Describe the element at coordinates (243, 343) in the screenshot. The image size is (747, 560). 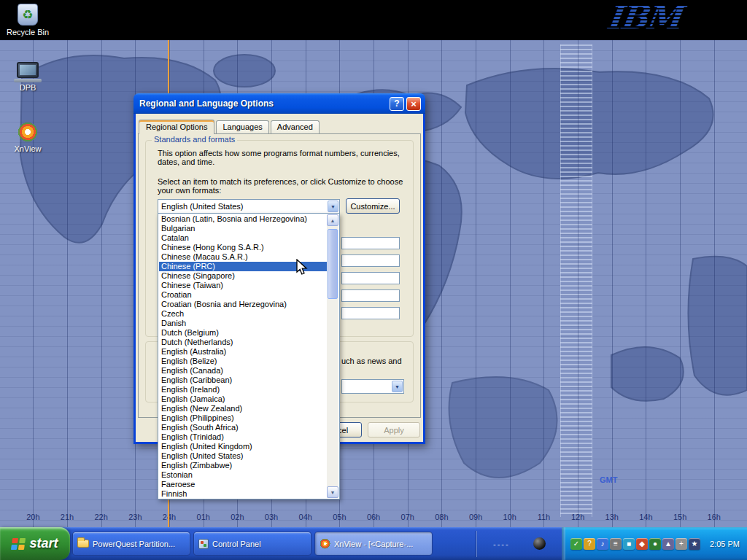
I see `language-list-item: Dutch (Netherlands)` at that location.